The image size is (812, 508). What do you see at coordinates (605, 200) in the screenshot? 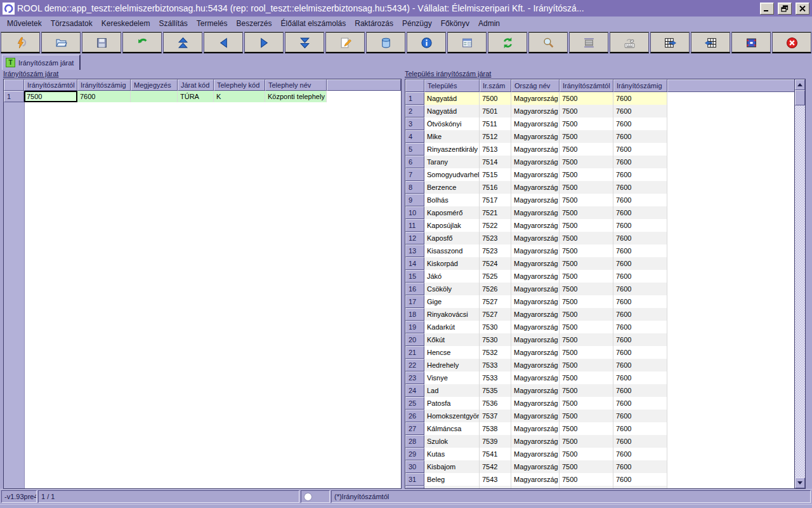
I see `table-row: 9Bolhás7517Magyarország75007600` at bounding box center [605, 200].